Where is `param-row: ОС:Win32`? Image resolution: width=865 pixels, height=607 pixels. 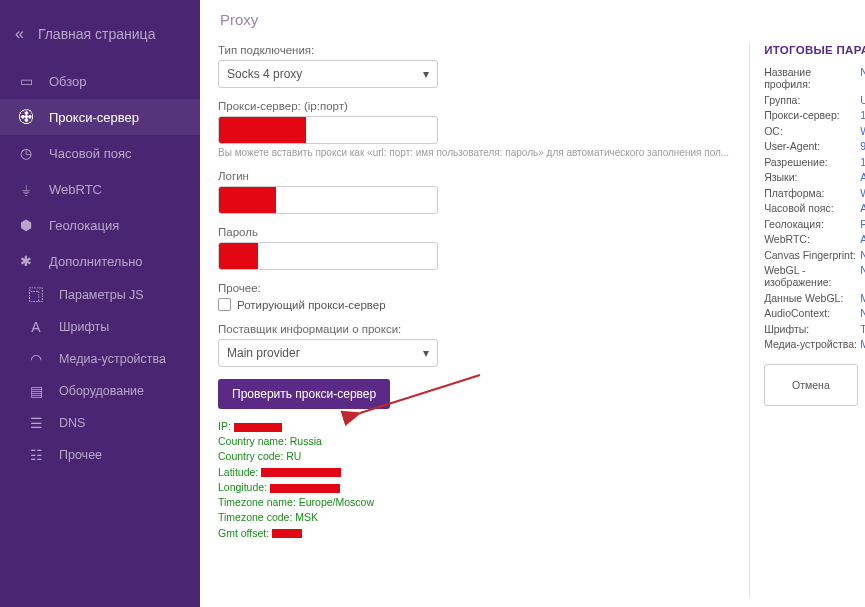 param-row: ОС:Win32 is located at coordinates (814, 131).